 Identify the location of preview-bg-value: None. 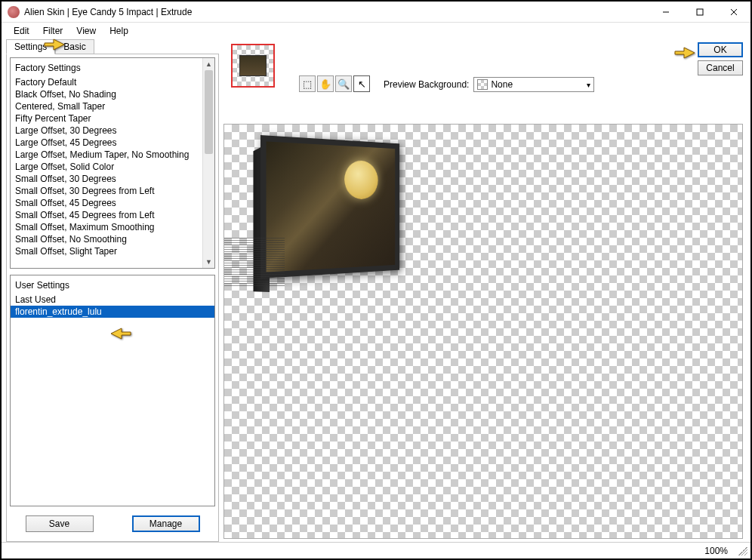
(501, 85).